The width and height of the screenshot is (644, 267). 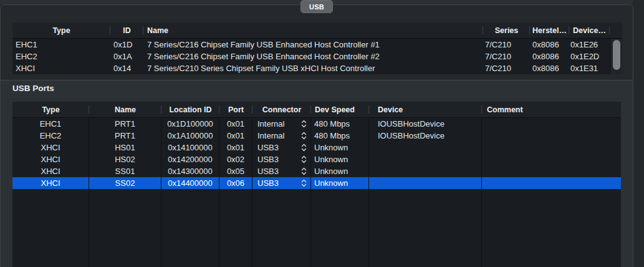 I want to click on port-row: EHC1PRT10x1D1000000x01Internal480 MbpsIO…, so click(x=317, y=124).